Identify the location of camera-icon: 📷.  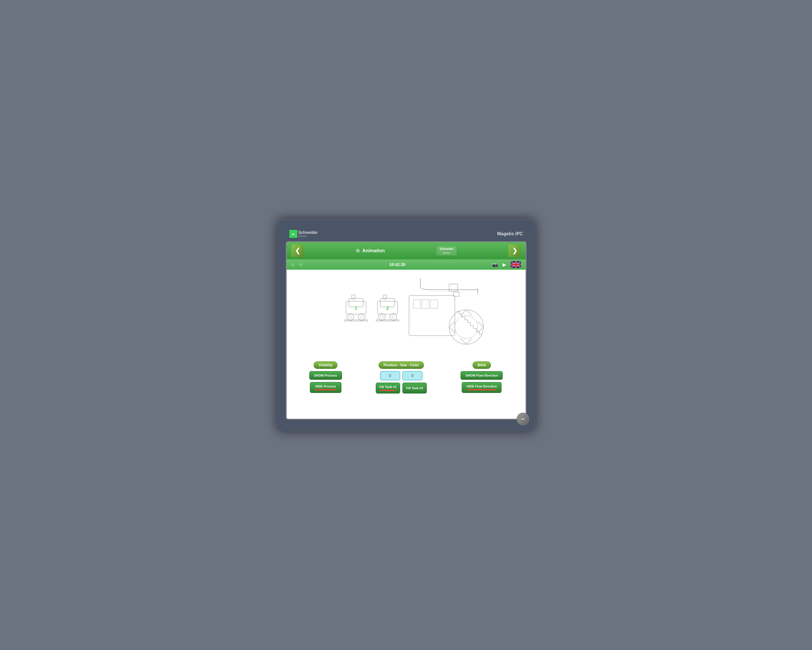
(495, 265).